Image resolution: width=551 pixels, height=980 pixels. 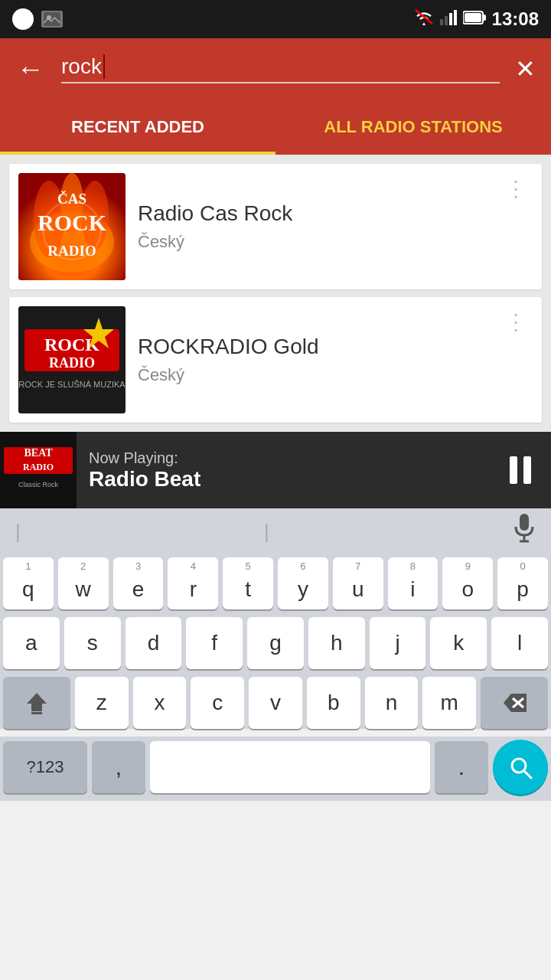 What do you see at coordinates (217, 703) in the screenshot?
I see `key-c: c` at bounding box center [217, 703].